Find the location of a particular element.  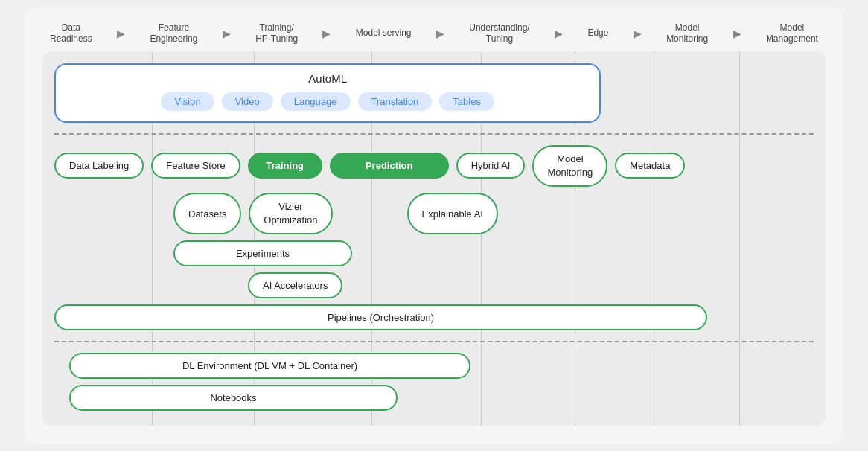

chip-tables: Tables is located at coordinates (467, 101).